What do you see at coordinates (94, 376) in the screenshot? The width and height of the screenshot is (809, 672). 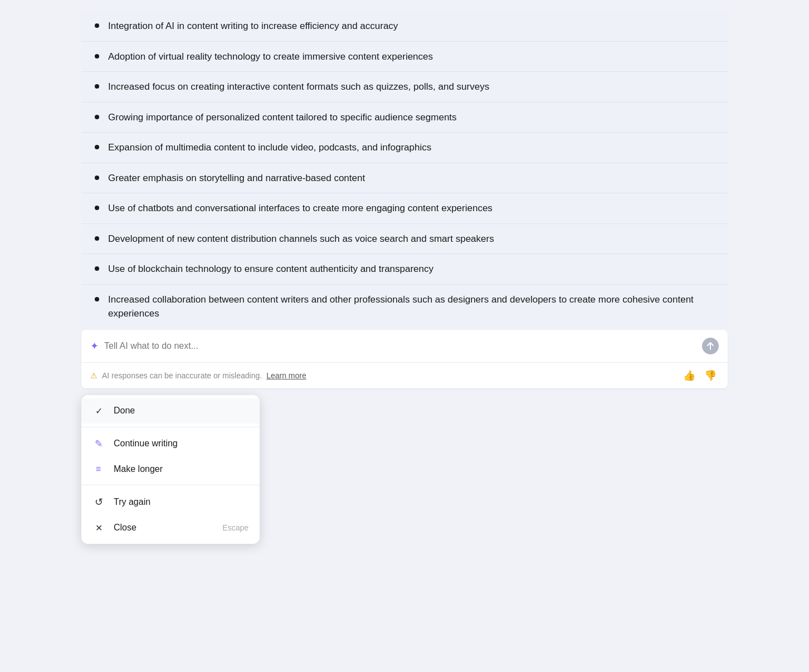 I see `warning-icon: ⚠` at bounding box center [94, 376].